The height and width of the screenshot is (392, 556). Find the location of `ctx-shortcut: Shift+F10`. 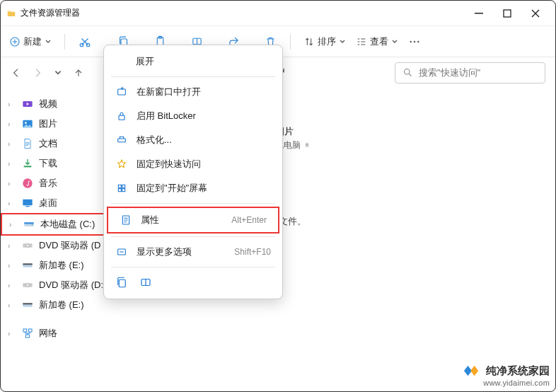

ctx-shortcut: Shift+F10 is located at coordinates (253, 252).